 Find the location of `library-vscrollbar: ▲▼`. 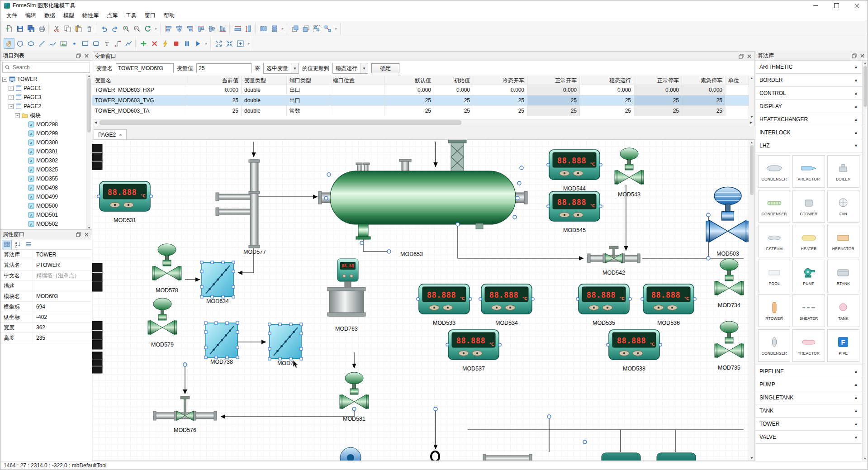

library-vscrollbar: ▲▼ is located at coordinates (865, 261).